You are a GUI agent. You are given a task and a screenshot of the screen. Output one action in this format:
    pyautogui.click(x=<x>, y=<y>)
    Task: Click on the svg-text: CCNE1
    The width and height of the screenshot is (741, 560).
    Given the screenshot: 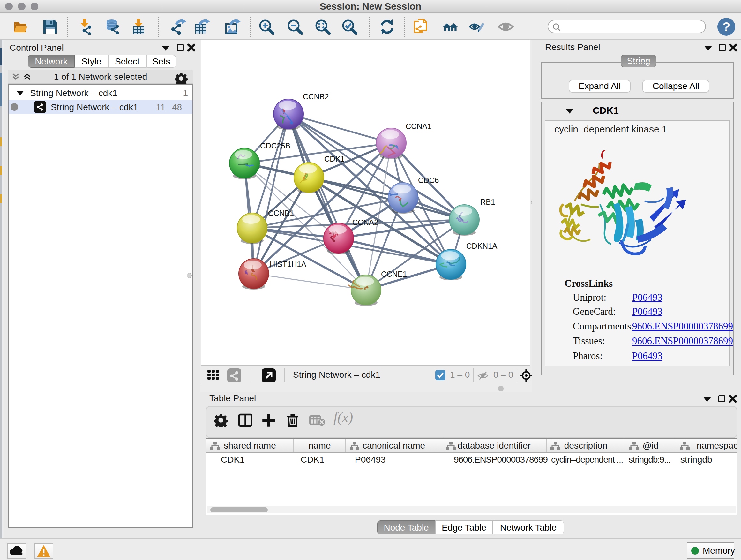 What is the action you would take?
    pyautogui.click(x=394, y=274)
    